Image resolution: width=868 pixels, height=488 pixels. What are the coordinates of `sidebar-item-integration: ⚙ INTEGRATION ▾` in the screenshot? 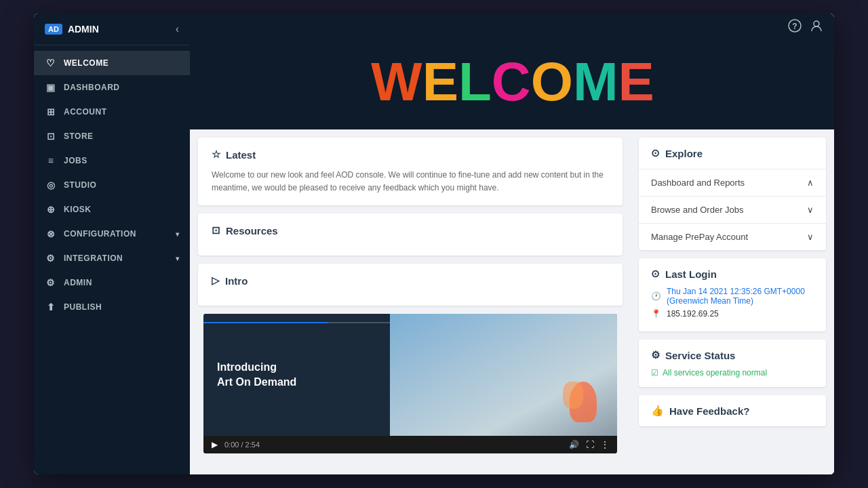 It's located at (112, 258).